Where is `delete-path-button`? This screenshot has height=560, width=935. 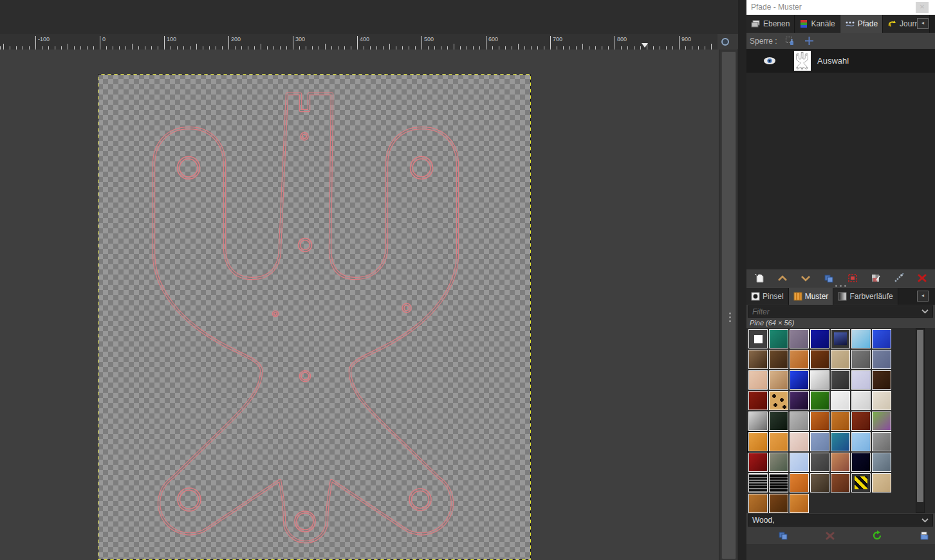
delete-path-button is located at coordinates (922, 278).